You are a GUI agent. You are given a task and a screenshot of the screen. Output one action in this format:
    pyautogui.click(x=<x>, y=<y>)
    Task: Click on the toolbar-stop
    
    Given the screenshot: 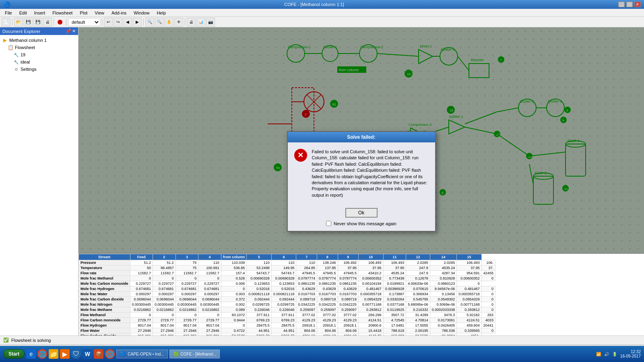 What is the action you would take?
    pyautogui.click(x=60, y=22)
    